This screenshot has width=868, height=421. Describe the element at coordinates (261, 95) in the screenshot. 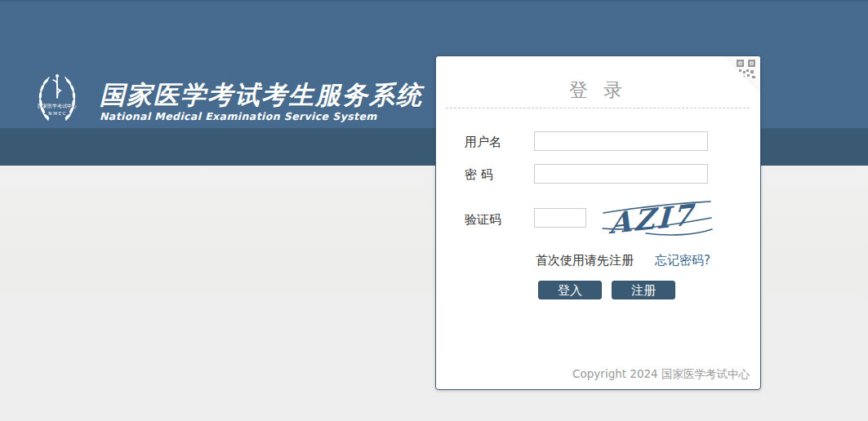

I see `page-title: 国家医学考试考生服务系统` at that location.